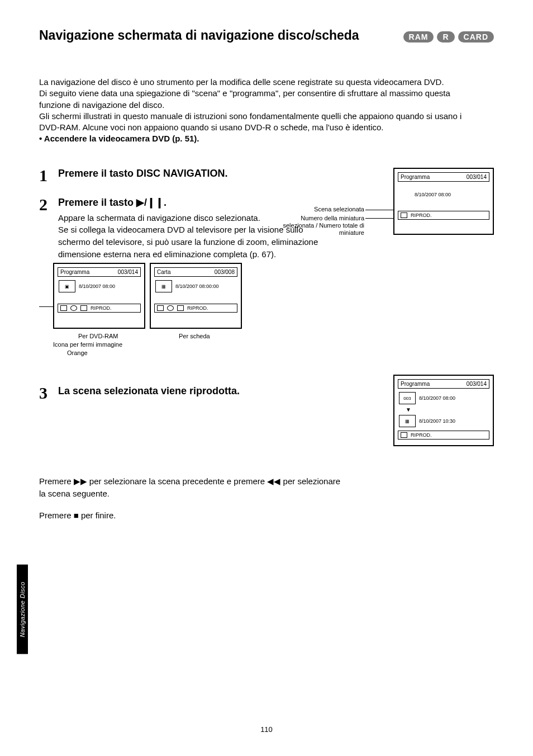 The image size is (533, 756). What do you see at coordinates (446, 37) in the screenshot?
I see `badge-r: R` at bounding box center [446, 37].